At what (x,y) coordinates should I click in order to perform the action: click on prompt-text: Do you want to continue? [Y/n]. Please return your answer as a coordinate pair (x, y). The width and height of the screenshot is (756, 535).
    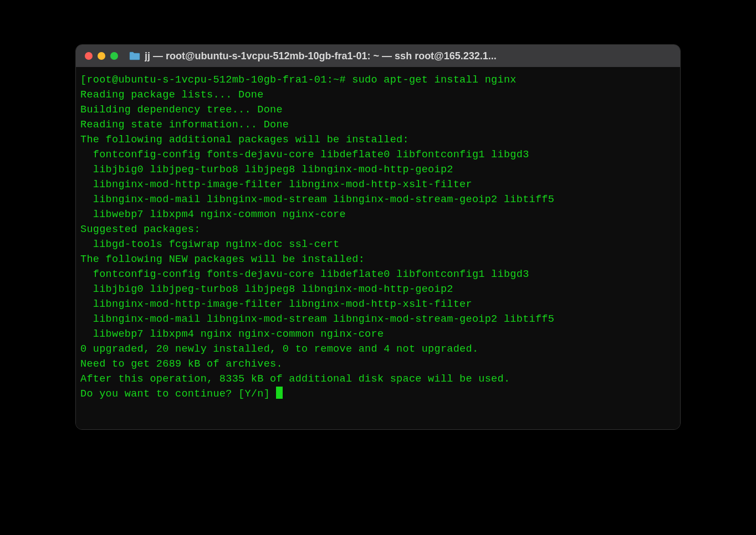
    Looking at the image, I should click on (178, 394).